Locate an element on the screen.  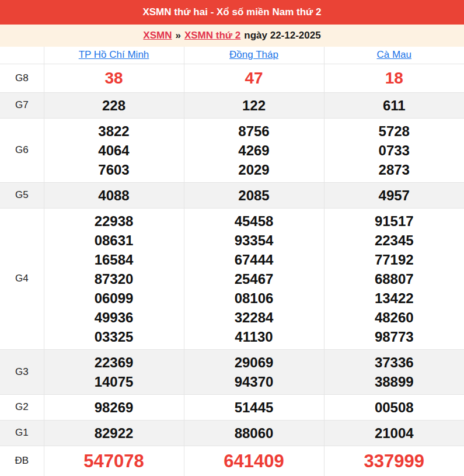
prize-cell: 382240647603 is located at coordinates (114, 150).